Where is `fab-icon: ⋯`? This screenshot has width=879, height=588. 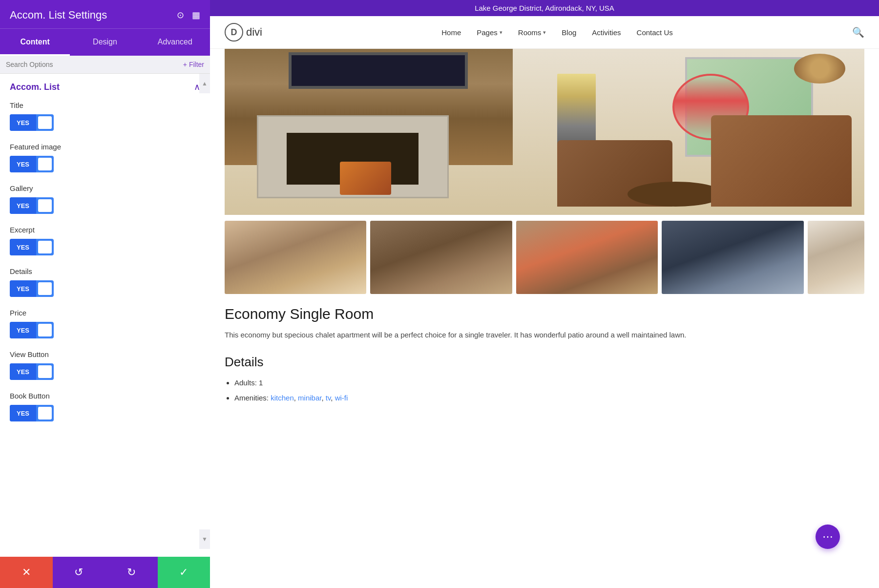
fab-icon: ⋯ is located at coordinates (828, 537).